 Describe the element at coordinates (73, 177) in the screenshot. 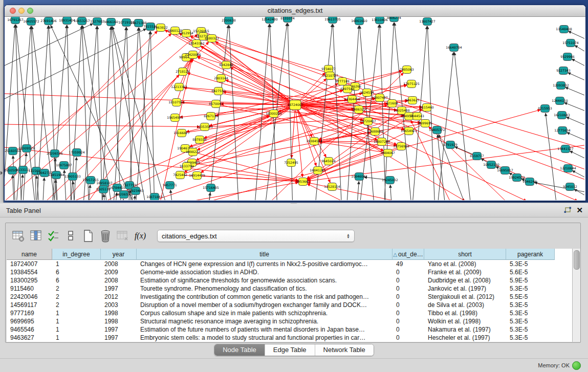

I see `graph-node-teal: 13905133` at that location.